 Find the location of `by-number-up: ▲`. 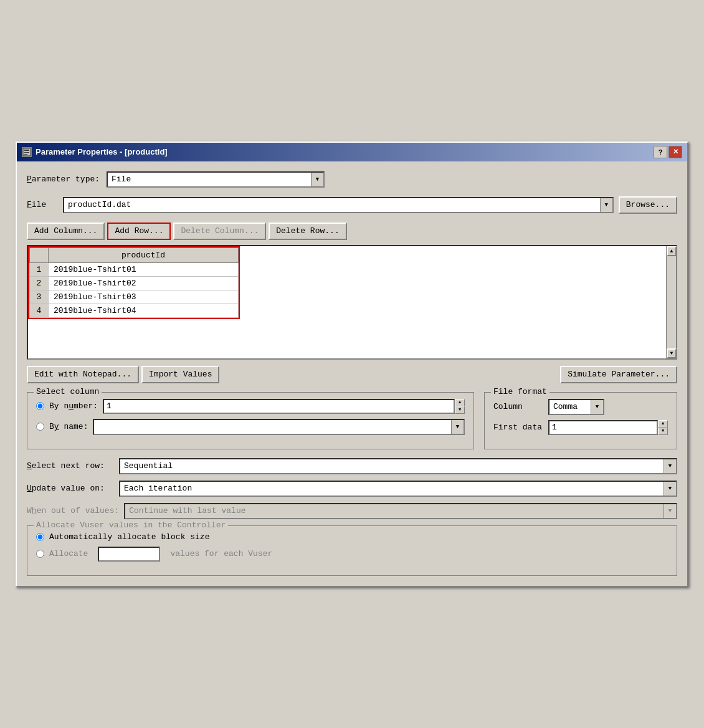

by-number-up: ▲ is located at coordinates (460, 403).